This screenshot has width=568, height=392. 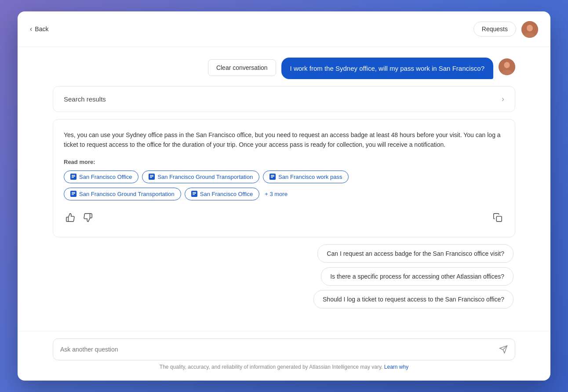 I want to click on back-button: ‹ Back, so click(x=39, y=29).